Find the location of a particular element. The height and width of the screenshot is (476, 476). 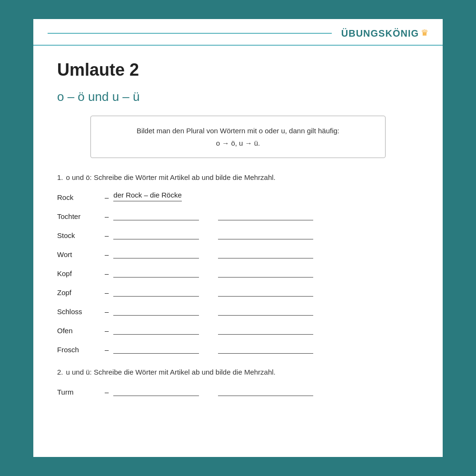

example-dash: – is located at coordinates (107, 197).